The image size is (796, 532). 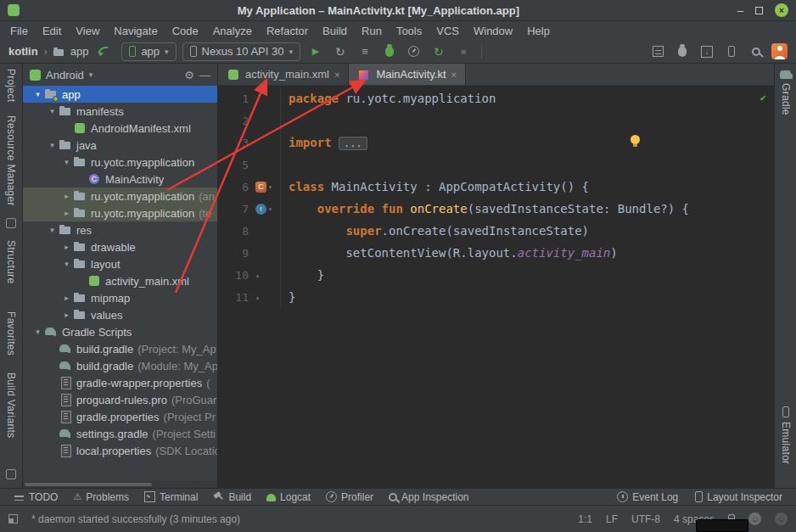 I want to click on toolwindow-switcher-icon, so click(x=14, y=519).